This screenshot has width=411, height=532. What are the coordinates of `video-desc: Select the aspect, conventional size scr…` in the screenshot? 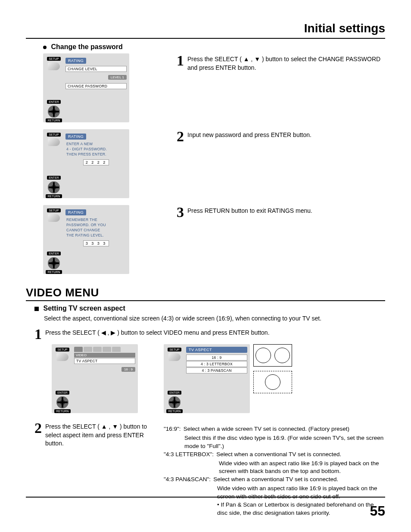 It's located at (215, 318).